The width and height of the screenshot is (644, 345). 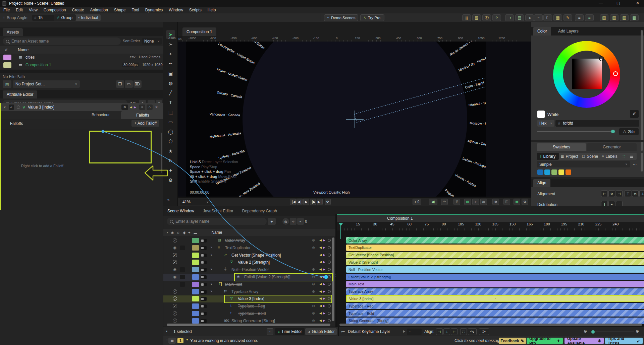 I want to click on menu-composition: Composition, so click(x=55, y=10).